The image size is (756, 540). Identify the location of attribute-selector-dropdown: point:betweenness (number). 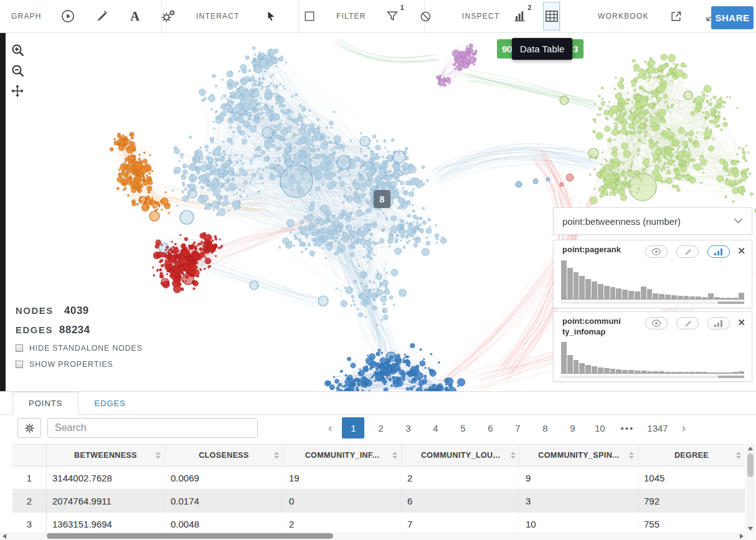
(653, 221).